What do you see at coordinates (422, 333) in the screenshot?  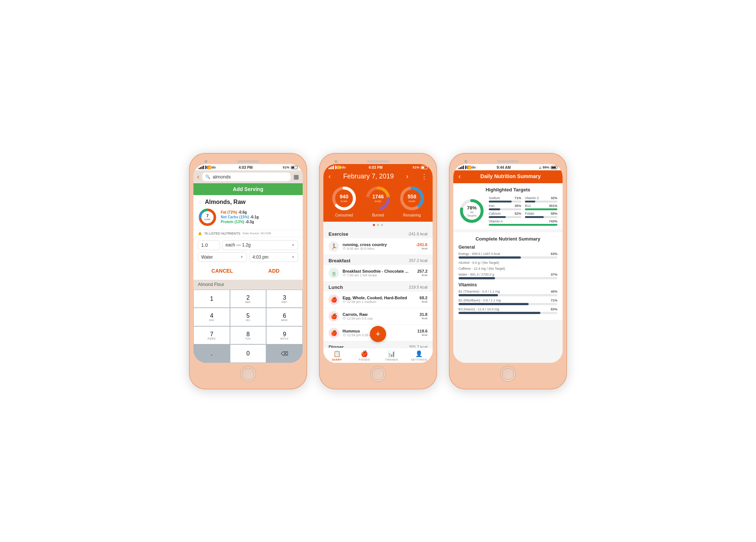 I see `p2-lunch-kcal-3: 119.6kcal` at bounding box center [422, 333].